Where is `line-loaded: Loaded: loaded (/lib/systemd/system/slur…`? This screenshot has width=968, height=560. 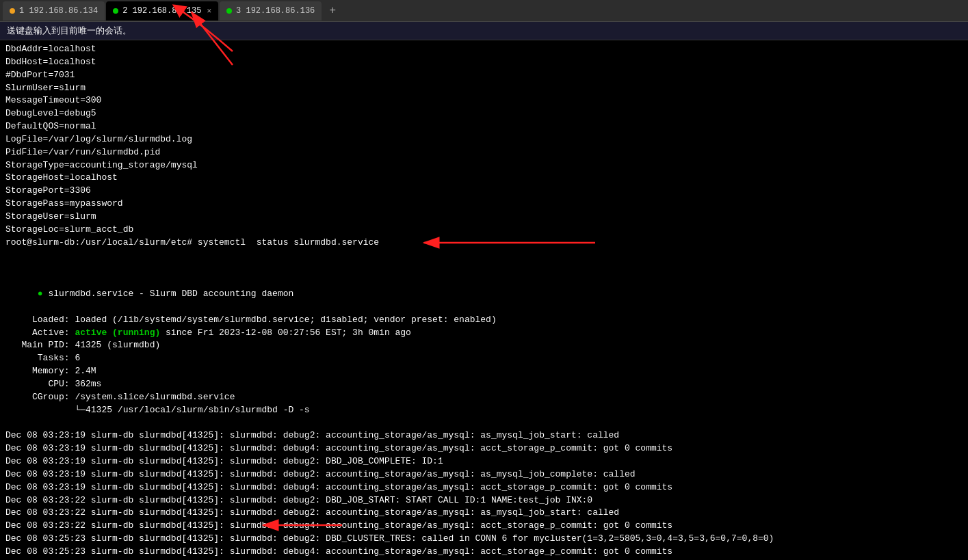
line-loaded: Loaded: loaded (/lib/systemd/system/slur… is located at coordinates (484, 320).